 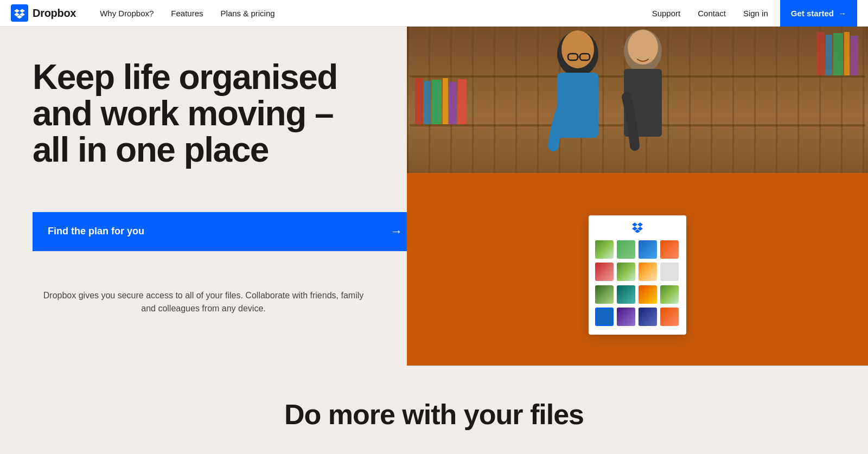 What do you see at coordinates (666, 13) in the screenshot?
I see `nav-support: Support` at bounding box center [666, 13].